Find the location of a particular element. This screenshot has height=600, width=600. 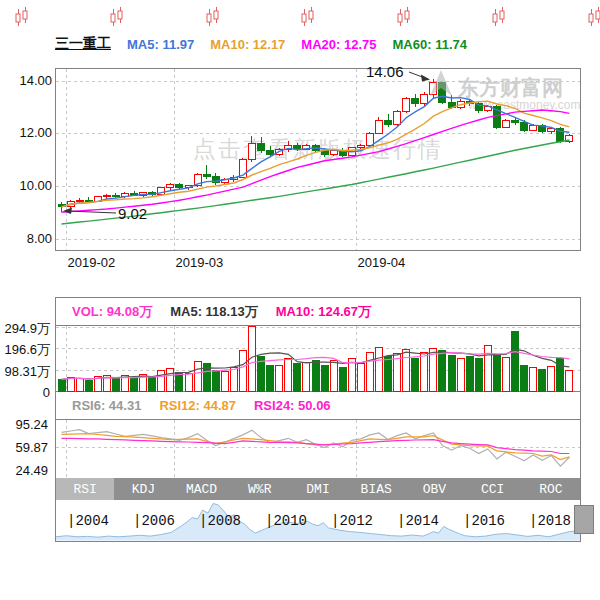

price-tick-label: 14.00 is located at coordinates (27, 80).